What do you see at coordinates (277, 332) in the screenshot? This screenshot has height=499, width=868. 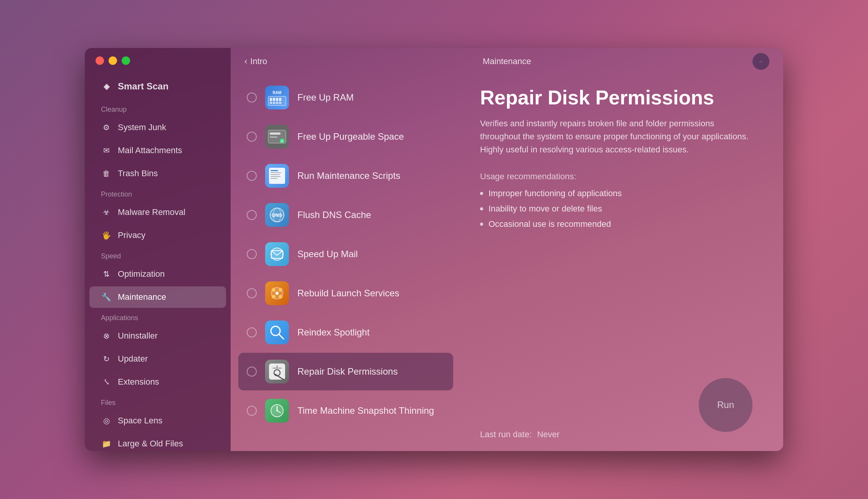 I see `spotlight-icon` at bounding box center [277, 332].